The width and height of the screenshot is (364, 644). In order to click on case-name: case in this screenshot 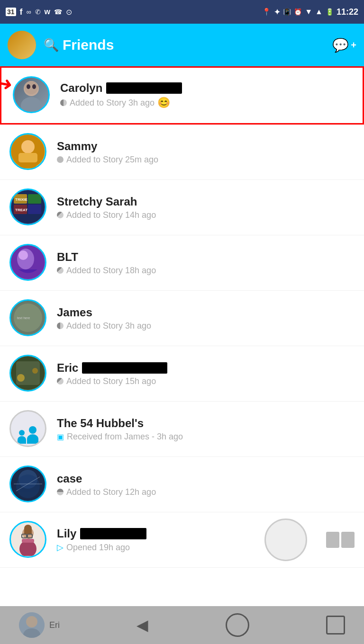, I will do `click(206, 479)`.